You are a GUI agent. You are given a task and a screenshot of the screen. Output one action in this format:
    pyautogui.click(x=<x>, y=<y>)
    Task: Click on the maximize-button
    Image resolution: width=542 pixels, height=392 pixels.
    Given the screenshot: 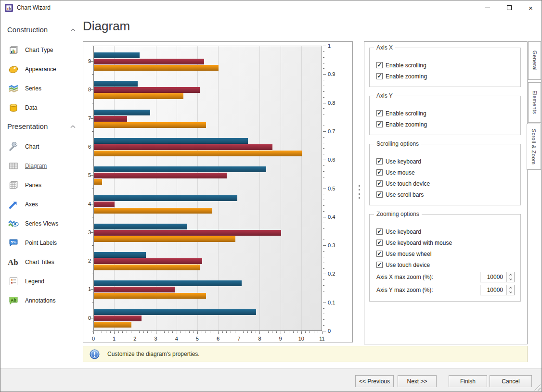 What is the action you would take?
    pyautogui.click(x=509, y=8)
    